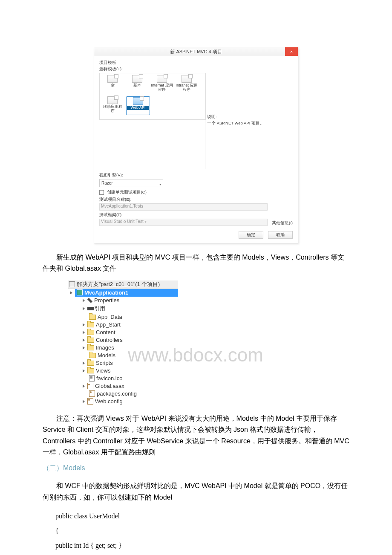  What do you see at coordinates (196, 468) in the screenshot?
I see `section-heading: （二）Models` at bounding box center [196, 468].